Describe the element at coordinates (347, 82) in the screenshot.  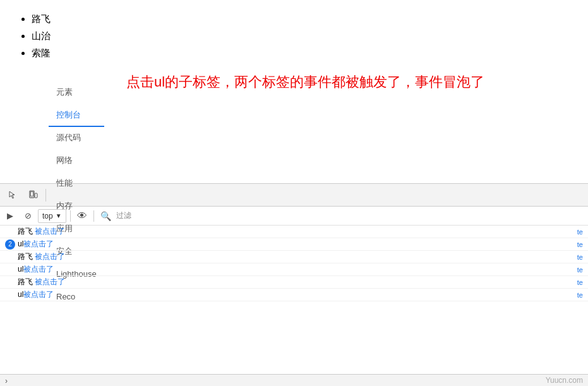
I see `description-text: 点击ul的子标签，两个标签的事件都被触发了，事件冒泡了` at that location.